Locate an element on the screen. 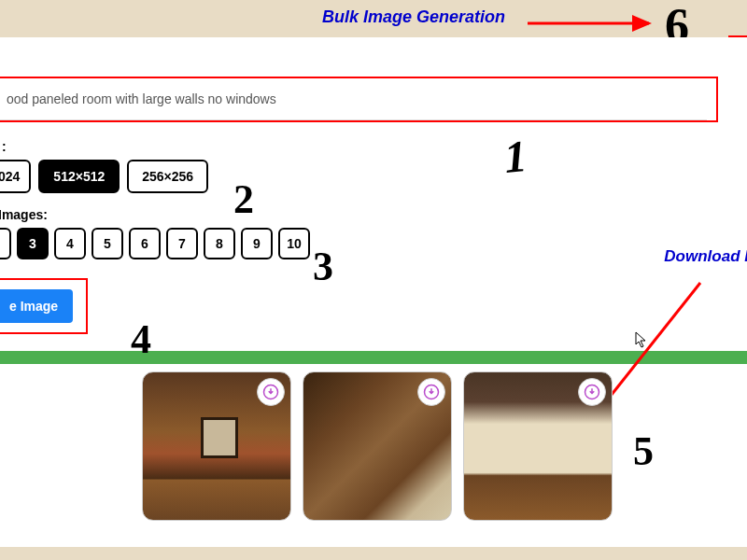  num-option-3: 3 is located at coordinates (33, 244).